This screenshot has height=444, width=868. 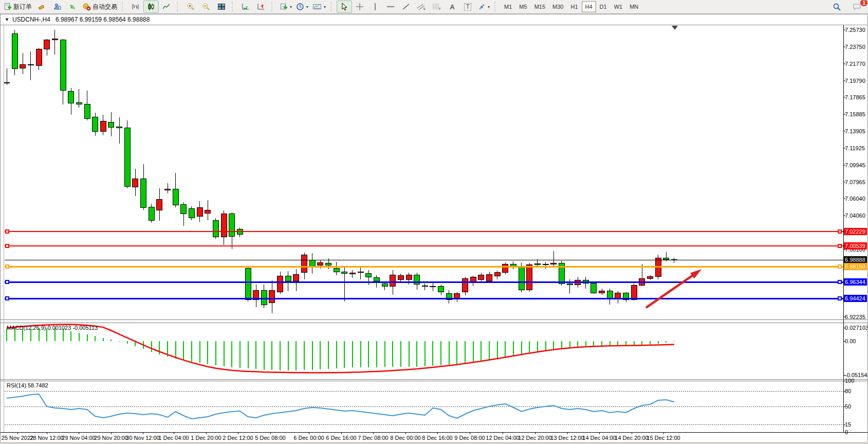 What do you see at coordinates (206, 7) in the screenshot?
I see `zoom-out-icon` at bounding box center [206, 7].